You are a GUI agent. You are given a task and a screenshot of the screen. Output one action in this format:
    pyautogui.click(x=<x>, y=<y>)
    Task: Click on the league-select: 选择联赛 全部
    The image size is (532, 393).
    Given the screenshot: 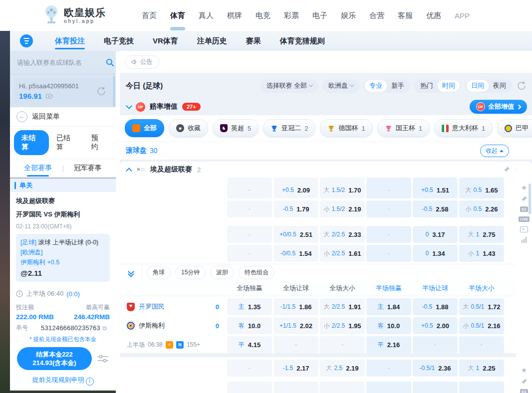 What is the action you would take?
    pyautogui.click(x=289, y=86)
    